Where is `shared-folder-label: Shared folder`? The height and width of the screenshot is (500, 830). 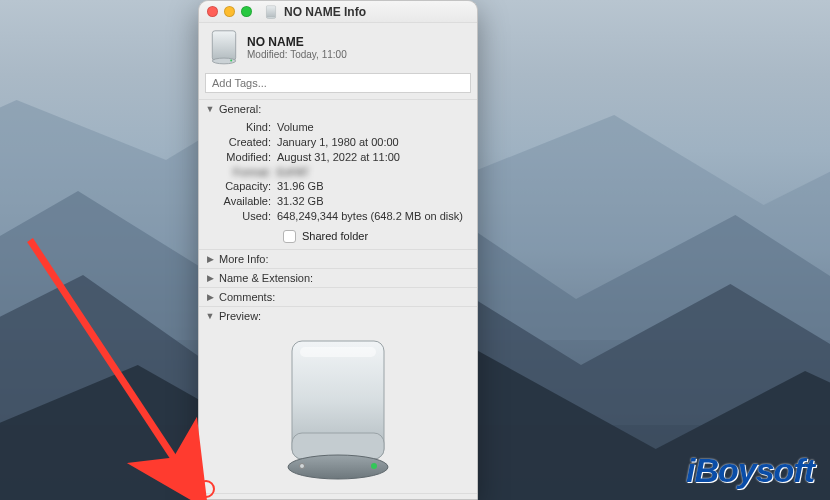
shared-folder-label: Shared folder is located at coordinates (335, 236).